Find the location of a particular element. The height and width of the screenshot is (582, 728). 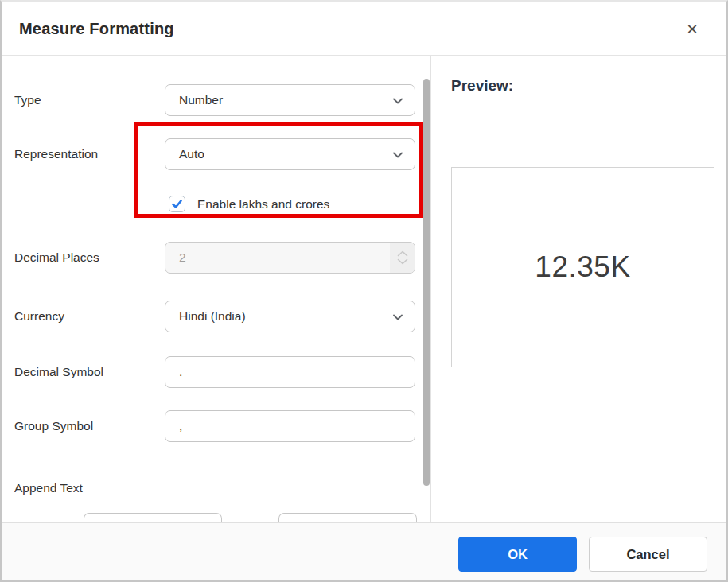

decimal-symbol-input is located at coordinates (290, 372).